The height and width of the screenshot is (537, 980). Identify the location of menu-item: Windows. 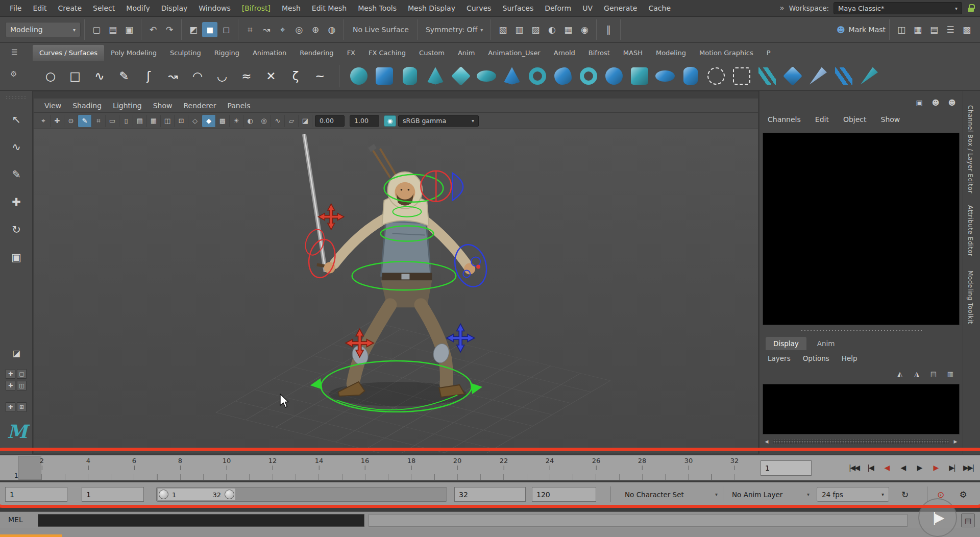
(214, 8).